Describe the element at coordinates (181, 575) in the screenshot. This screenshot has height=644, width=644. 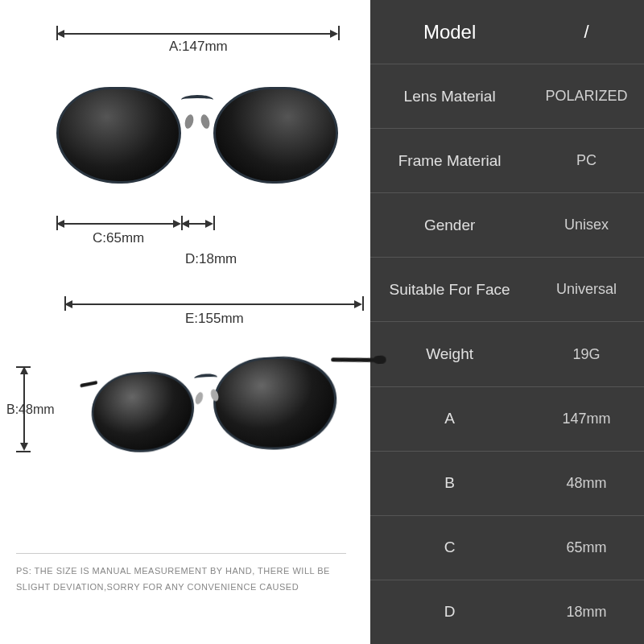
I see `disclaimer-text: PS: THE SIZE IS MANUAL MEASUREMENT BY HA…` at that location.